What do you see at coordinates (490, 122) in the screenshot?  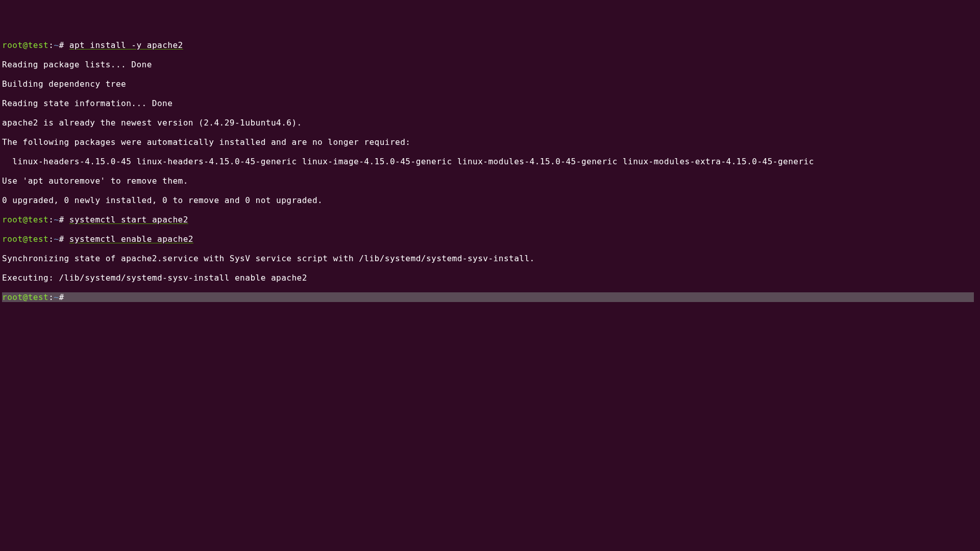 I see `terminal-output: apache2 is already the newest version (2…` at bounding box center [490, 122].